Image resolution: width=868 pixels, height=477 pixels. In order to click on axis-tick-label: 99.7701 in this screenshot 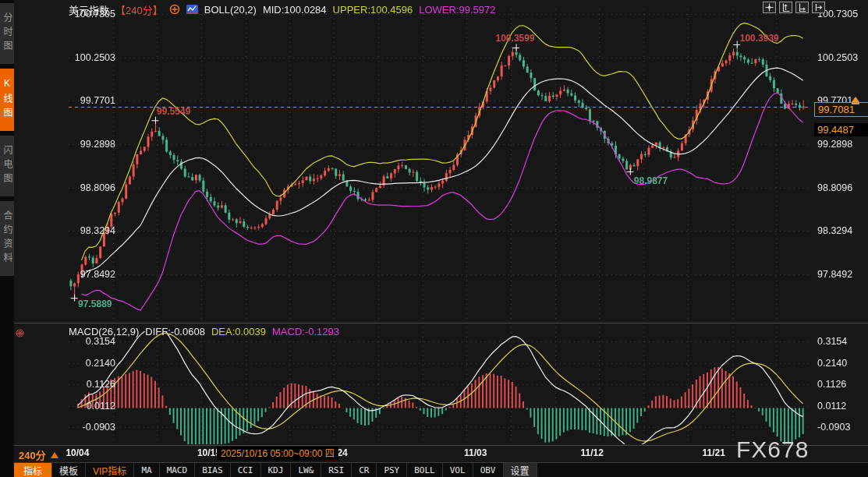, I will do `click(90, 101)`.